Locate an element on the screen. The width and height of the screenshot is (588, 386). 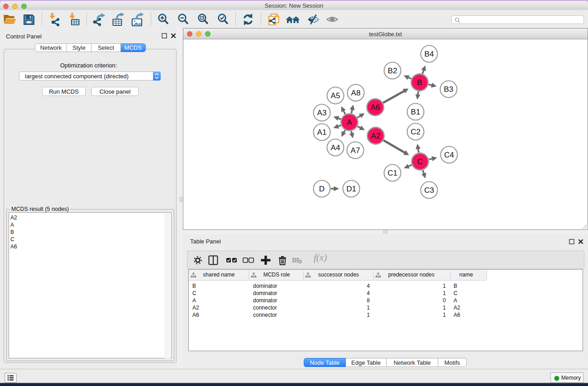
svg-text: A1 is located at coordinates (322, 132).